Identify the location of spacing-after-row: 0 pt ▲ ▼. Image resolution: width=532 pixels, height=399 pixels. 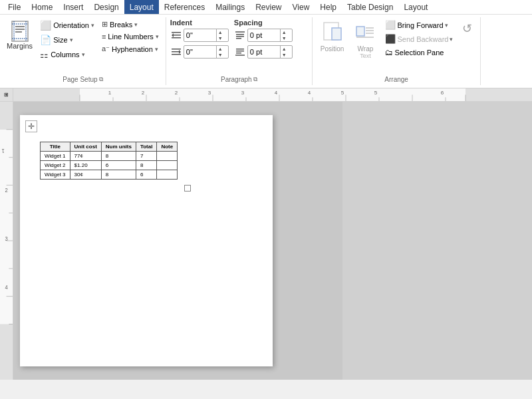
(263, 52).